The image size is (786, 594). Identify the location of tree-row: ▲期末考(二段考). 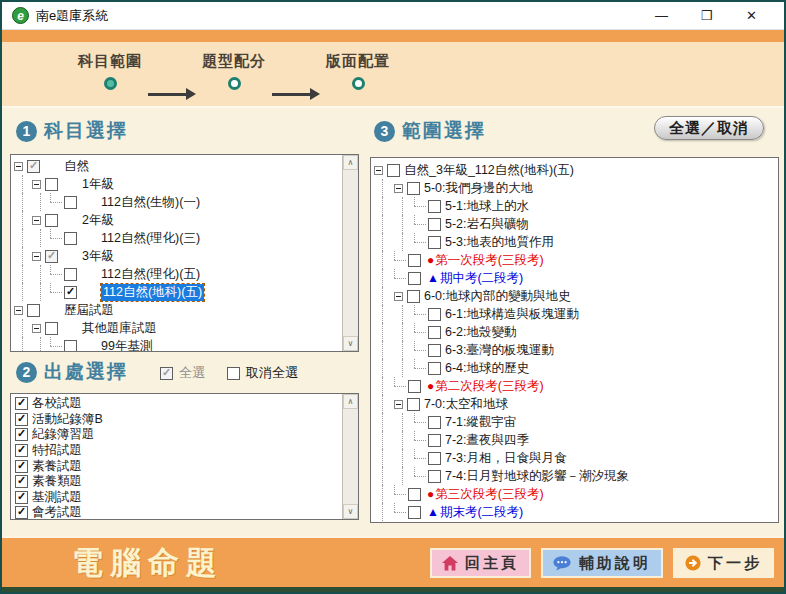
(574, 512).